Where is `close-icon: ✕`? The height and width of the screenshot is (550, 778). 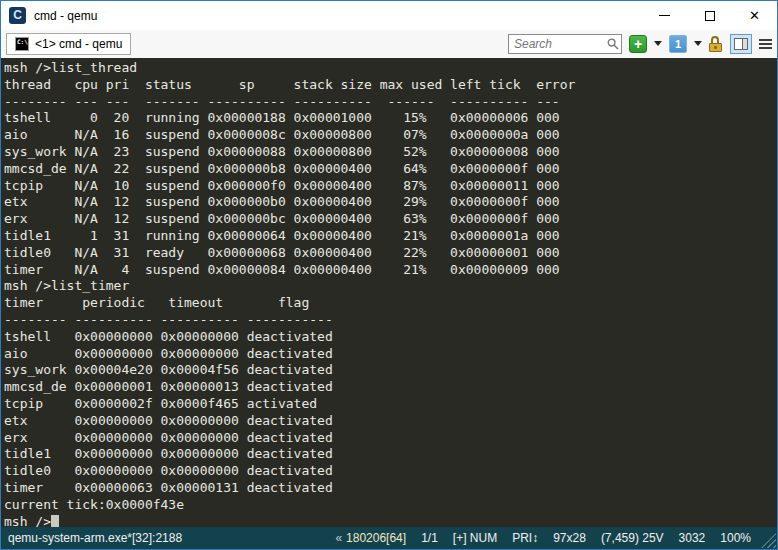
close-icon: ✕ is located at coordinates (754, 16).